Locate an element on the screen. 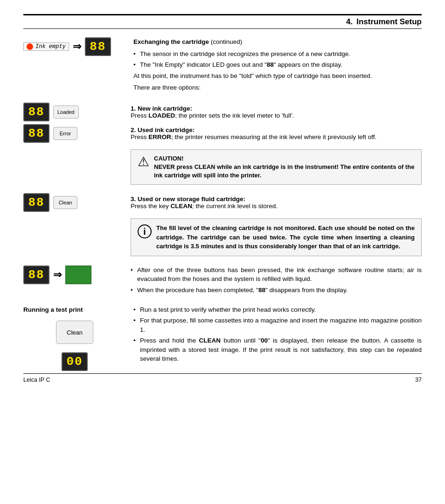 This screenshot has height=504, width=445. option1-text: 1. New ink cartridge: Press LOADED; the … is located at coordinates (276, 112).